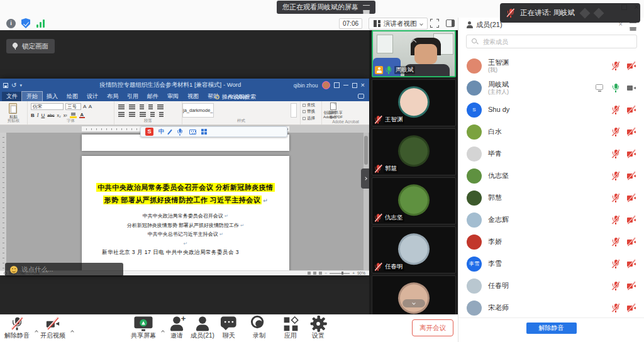  Describe the element at coordinates (552, 41) in the screenshot. I see `member-search-box` at that location.